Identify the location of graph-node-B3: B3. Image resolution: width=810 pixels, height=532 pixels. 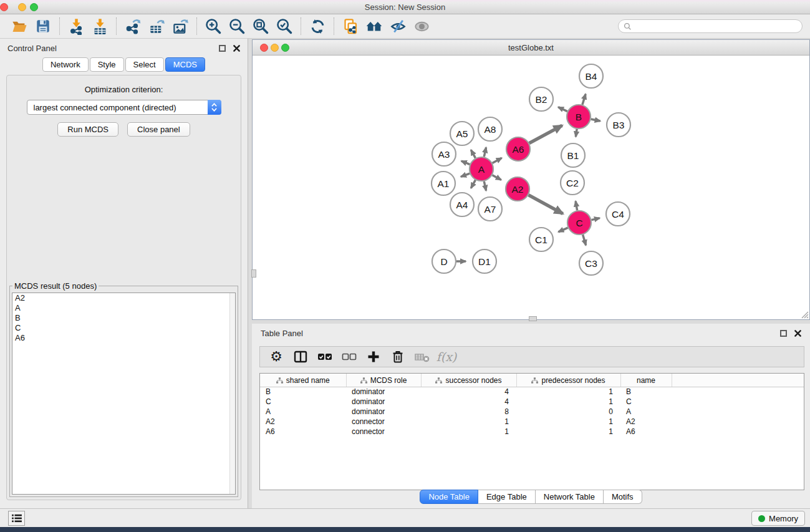
(619, 125).